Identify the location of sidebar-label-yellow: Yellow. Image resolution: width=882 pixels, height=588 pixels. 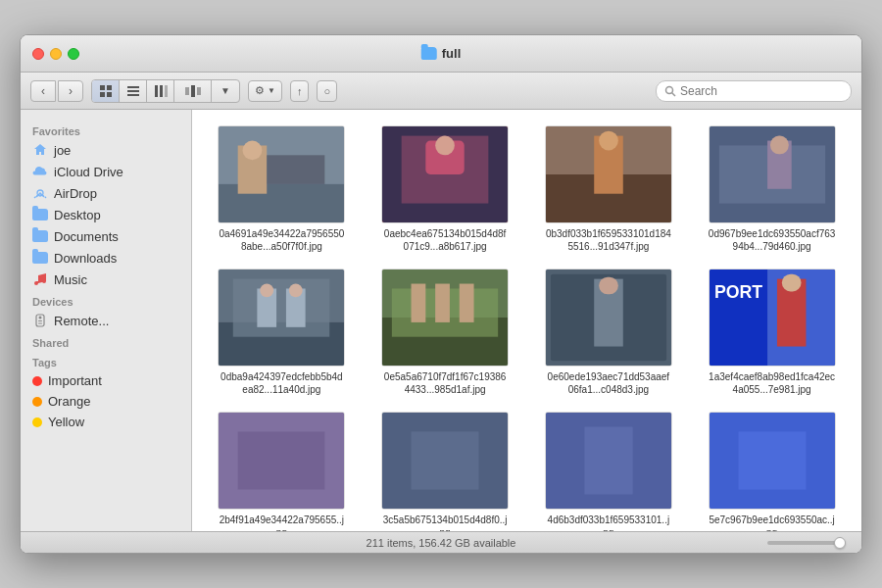
(67, 421).